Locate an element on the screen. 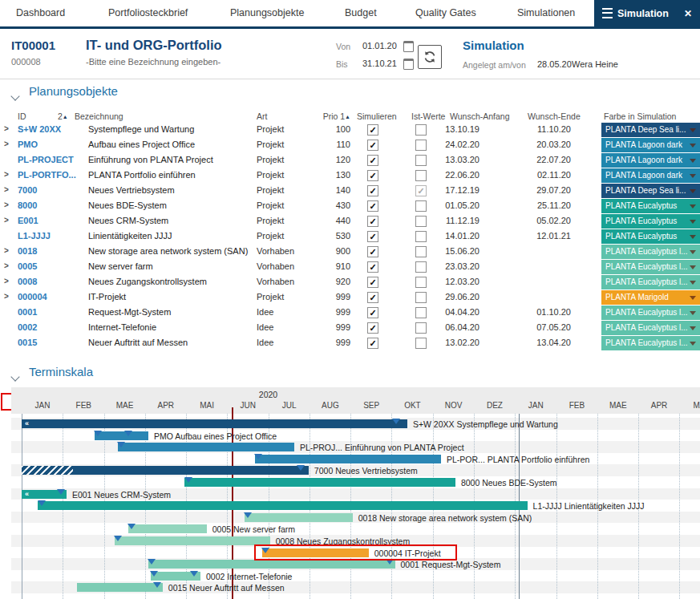  col-simulieren: Simulieren is located at coordinates (377, 116).